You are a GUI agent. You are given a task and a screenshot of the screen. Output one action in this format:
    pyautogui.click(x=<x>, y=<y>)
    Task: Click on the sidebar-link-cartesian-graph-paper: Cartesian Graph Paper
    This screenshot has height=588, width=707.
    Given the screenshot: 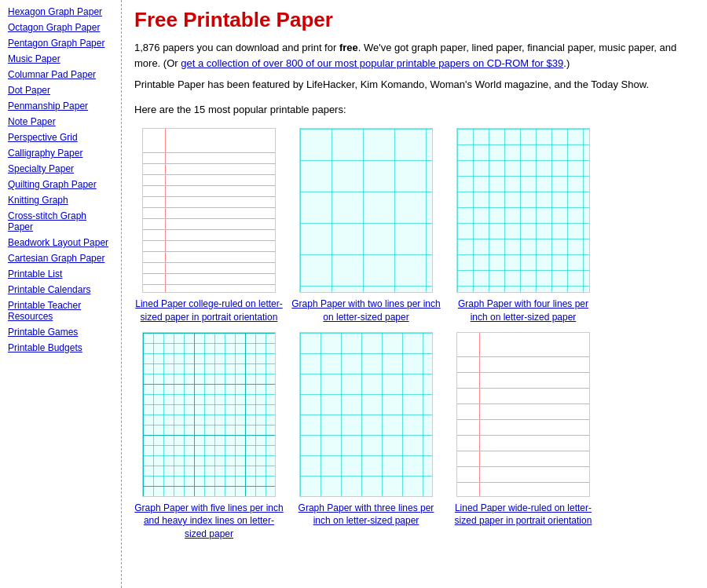 What is the action you would take?
    pyautogui.click(x=60, y=258)
    